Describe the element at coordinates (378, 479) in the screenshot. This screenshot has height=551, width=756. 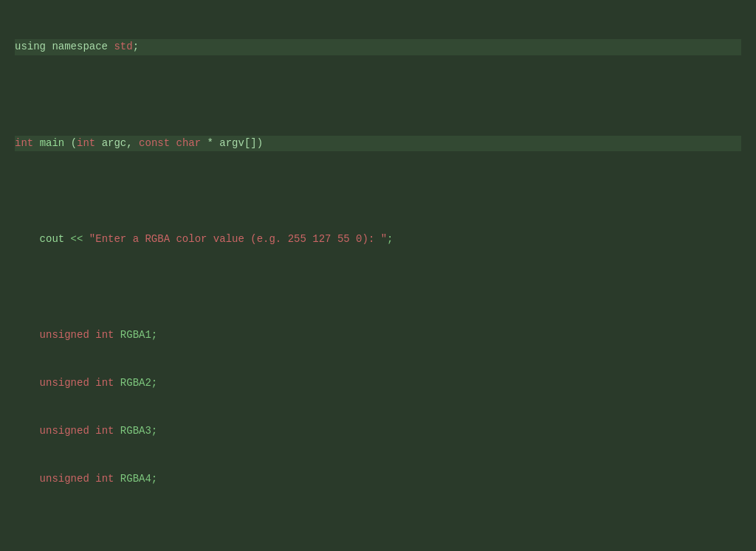
I see `line-7: unsigned int RGBA4;` at that location.